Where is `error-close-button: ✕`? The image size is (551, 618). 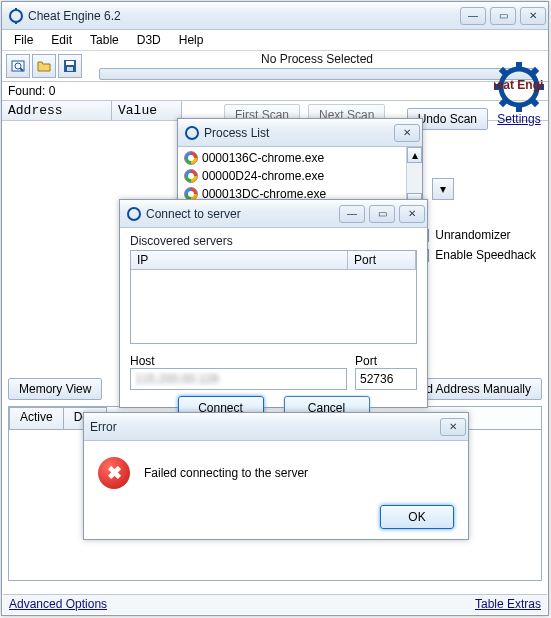 error-close-button: ✕ is located at coordinates (453, 427).